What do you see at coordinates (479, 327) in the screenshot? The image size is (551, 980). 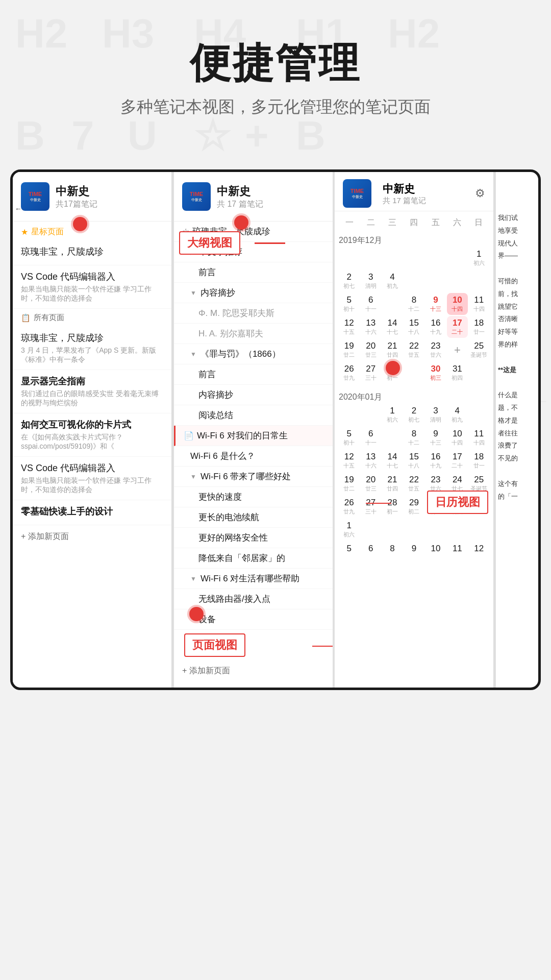 I see `cal-day-18: 18 廿一` at bounding box center [479, 327].